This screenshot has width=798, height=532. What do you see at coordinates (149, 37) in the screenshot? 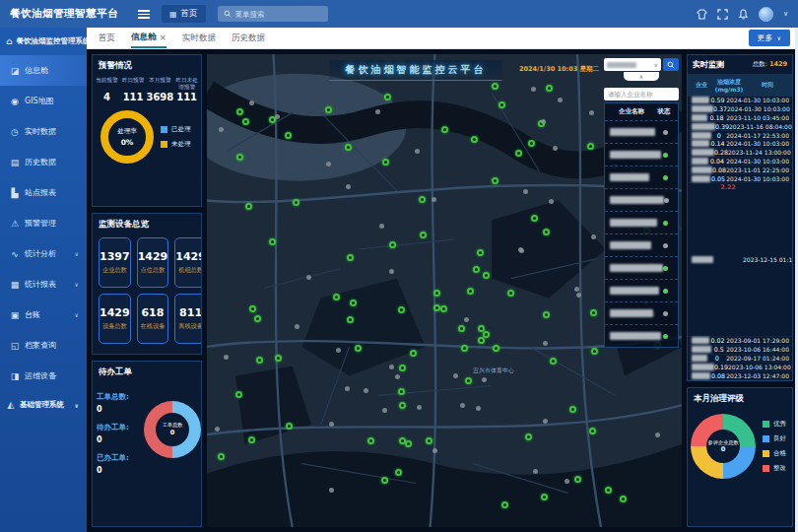
I see `tab-info-cabin: 信息舱×` at bounding box center [149, 37].